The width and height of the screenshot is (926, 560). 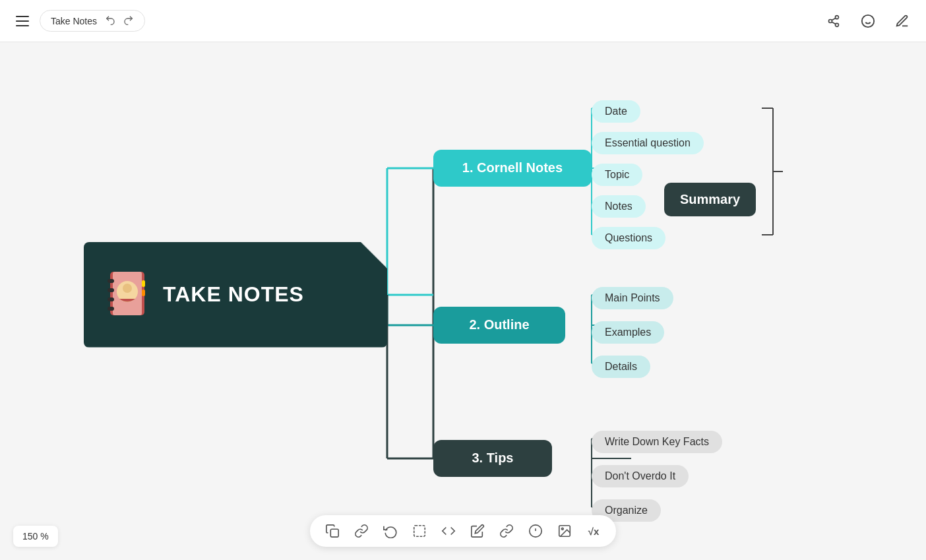 What do you see at coordinates (619, 206) in the screenshot?
I see `leaf-notes: Notes` at bounding box center [619, 206].